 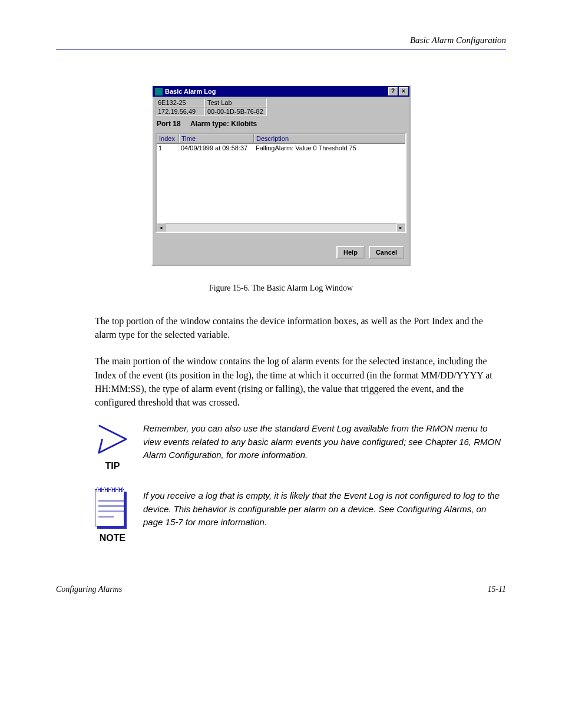 What do you see at coordinates (217, 139) in the screenshot?
I see `col-time: Time` at bounding box center [217, 139].